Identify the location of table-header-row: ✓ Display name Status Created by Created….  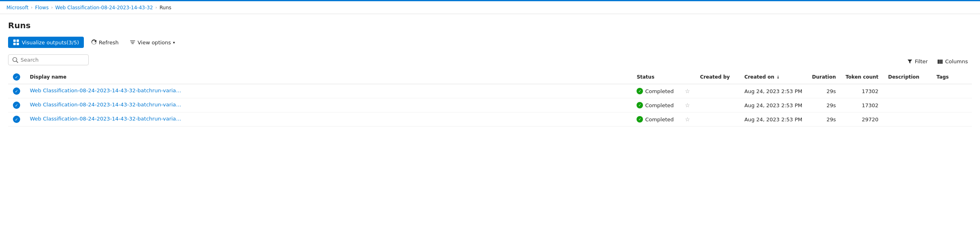
(490, 77).